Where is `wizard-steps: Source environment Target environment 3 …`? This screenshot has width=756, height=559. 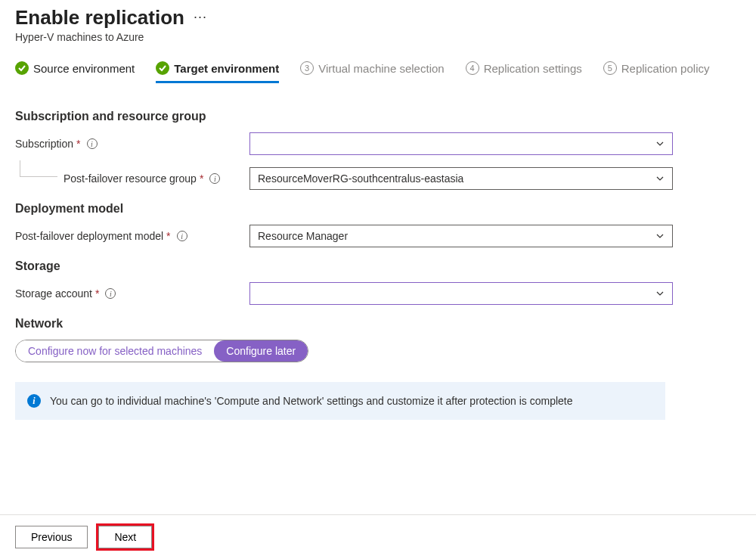 wizard-steps: Source environment Target environment 3 … is located at coordinates (378, 72).